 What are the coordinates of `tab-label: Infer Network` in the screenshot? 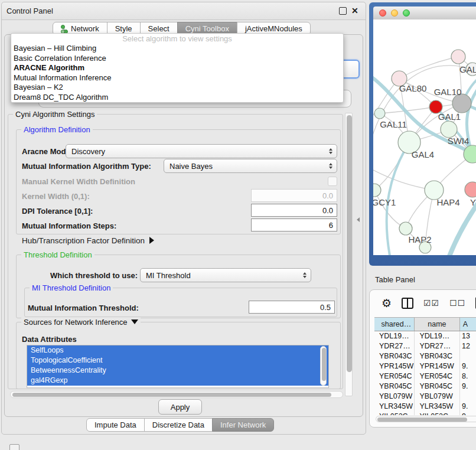 It's located at (243, 425).